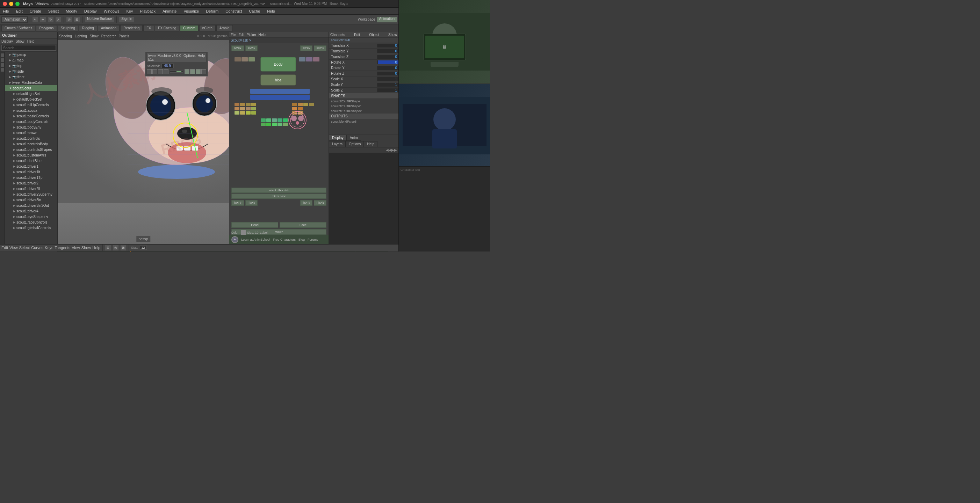 The height and width of the screenshot is (503, 980). Describe the element at coordinates (31, 183) in the screenshot. I see `list-item: ▶scout1:driver2` at that location.